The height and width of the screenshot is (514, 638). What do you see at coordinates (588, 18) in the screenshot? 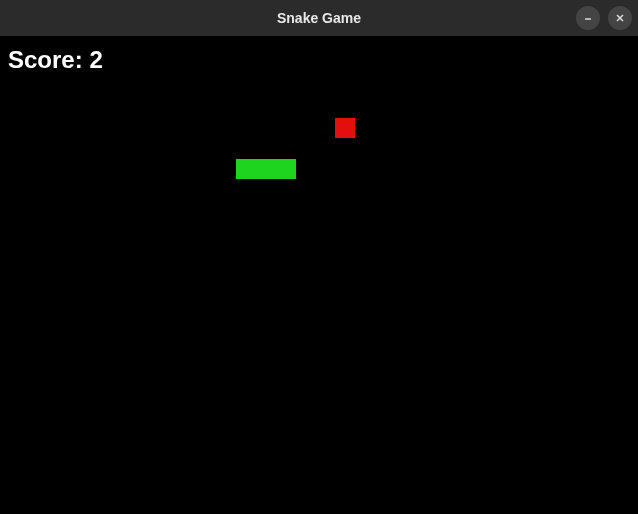
I see `minimize-button` at bounding box center [588, 18].